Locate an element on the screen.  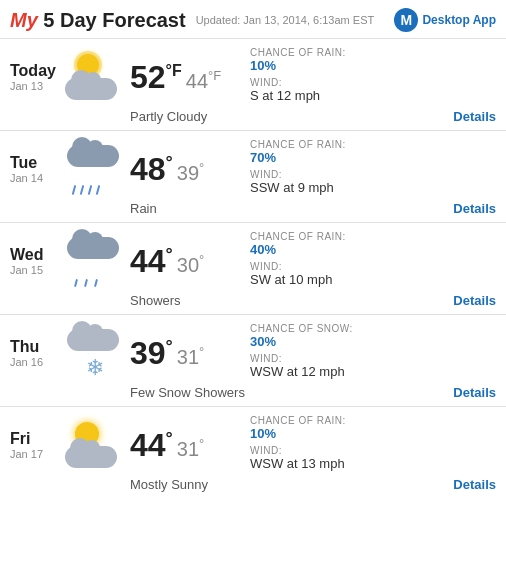
day-subrow: Rain Details is located at coordinates (253, 208).